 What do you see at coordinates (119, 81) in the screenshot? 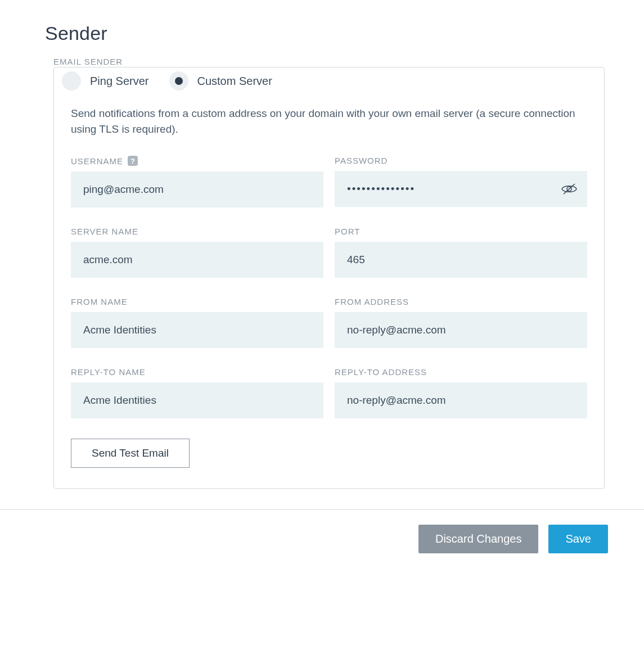
I see `radio-ping-label: Ping Server` at bounding box center [119, 81].